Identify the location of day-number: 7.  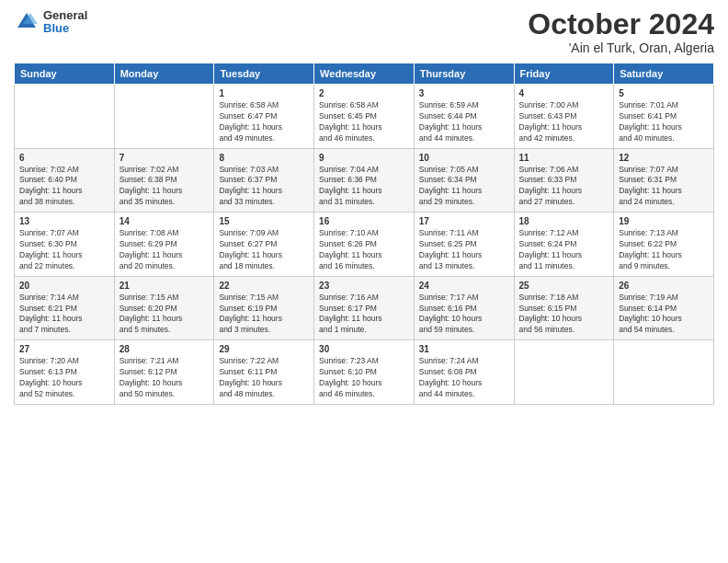
(165, 158).